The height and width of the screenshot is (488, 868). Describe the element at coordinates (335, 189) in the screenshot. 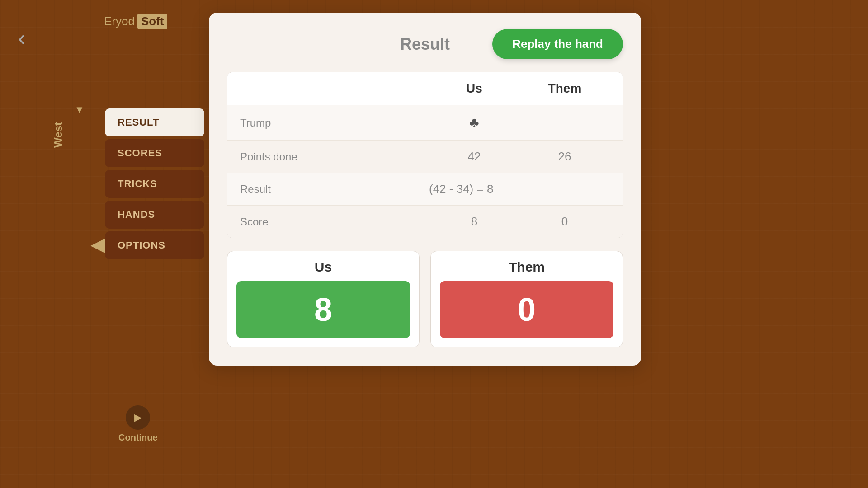

I see `result-label: Result` at that location.